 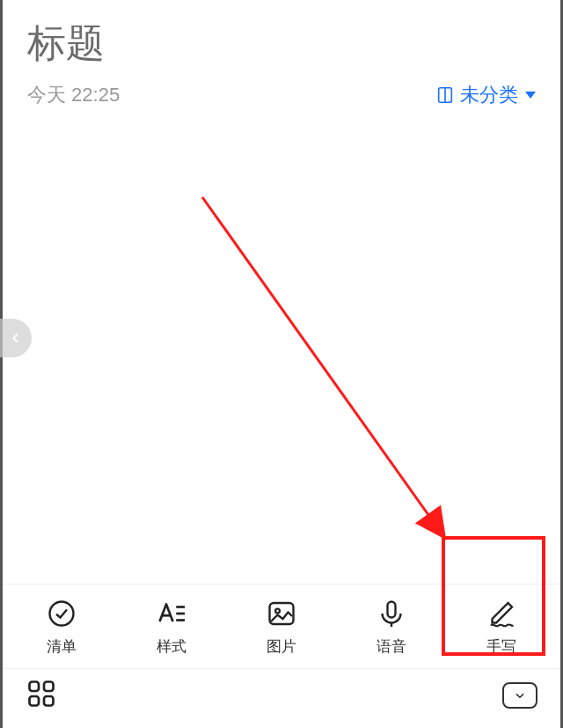 I want to click on checklist-icon, so click(x=62, y=614).